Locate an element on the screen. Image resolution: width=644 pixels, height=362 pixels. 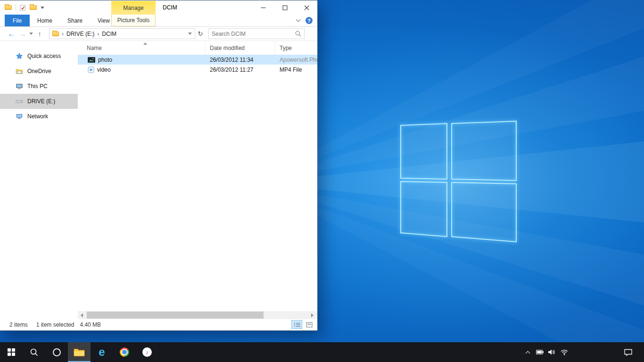
sidebar-item-label: This PC is located at coordinates (38, 86).